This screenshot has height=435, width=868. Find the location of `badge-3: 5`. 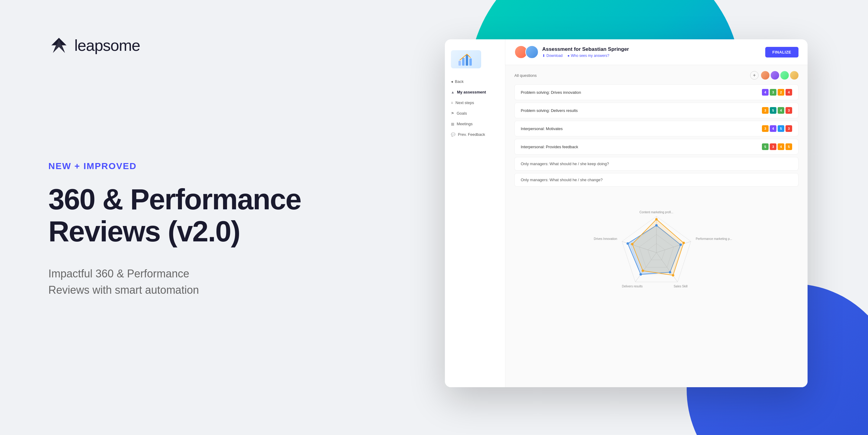

badge-3: 5 is located at coordinates (781, 128).